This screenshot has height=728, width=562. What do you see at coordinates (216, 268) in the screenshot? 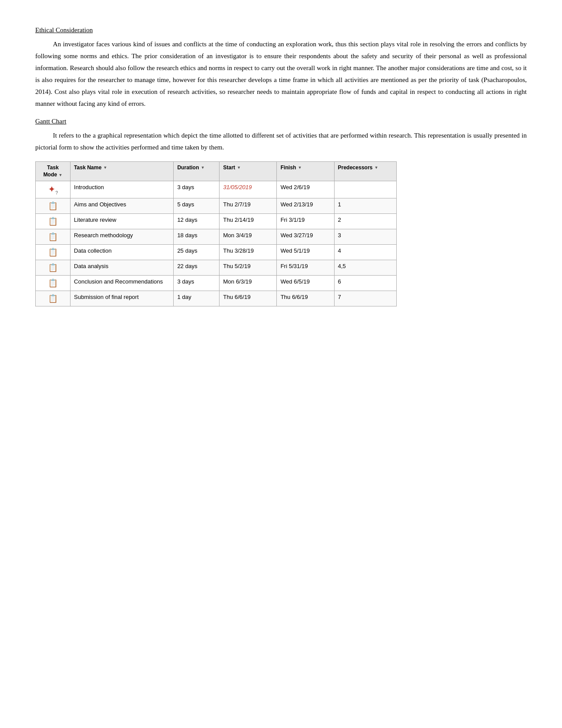
I see `table-row: 📋Data analysis22 daysThu 5/2/19Fri 5/31/…` at bounding box center [216, 268].